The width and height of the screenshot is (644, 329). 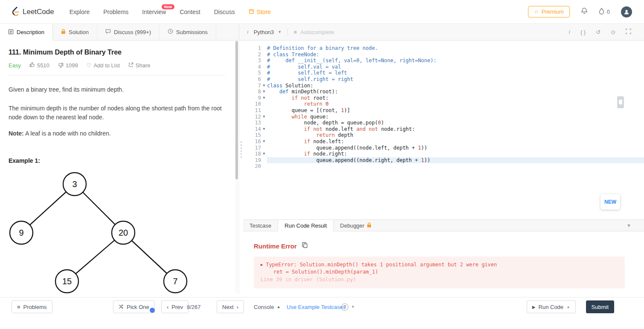 I want to click on nav-item-store: Store, so click(x=260, y=12).